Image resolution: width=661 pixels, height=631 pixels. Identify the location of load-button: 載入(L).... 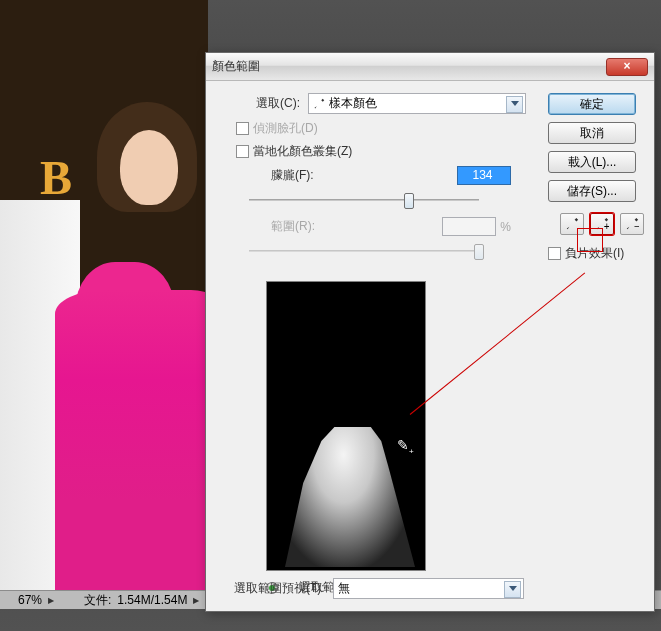
(592, 162).